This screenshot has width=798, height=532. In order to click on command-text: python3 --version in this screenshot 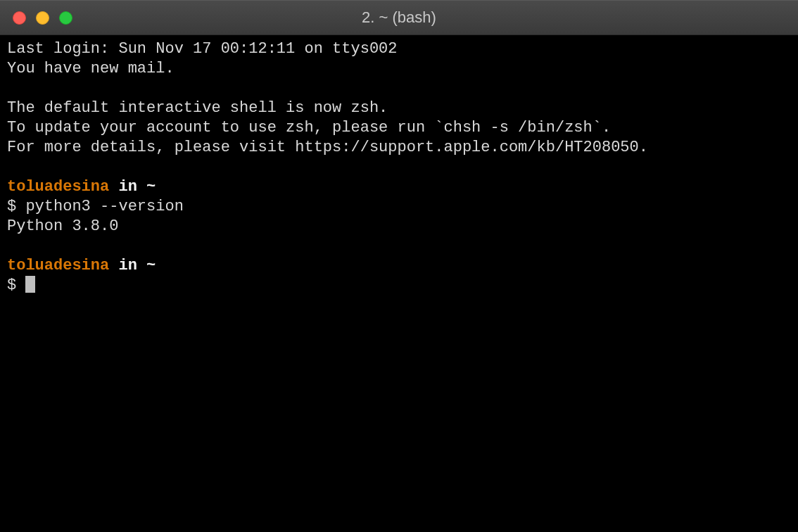, I will do `click(104, 207)`.